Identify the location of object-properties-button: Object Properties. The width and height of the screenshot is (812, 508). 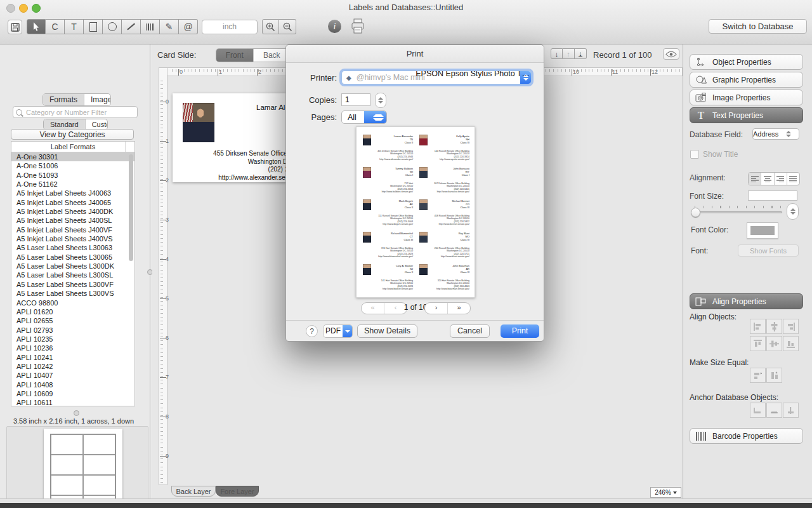
(746, 62).